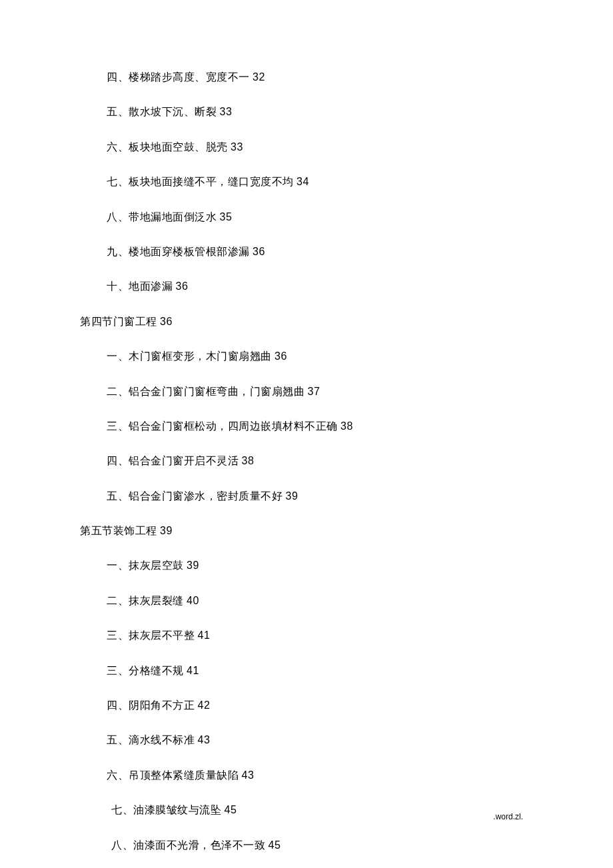  I want to click on toc-section-heading: 第四节门窗工程 36, so click(306, 322).